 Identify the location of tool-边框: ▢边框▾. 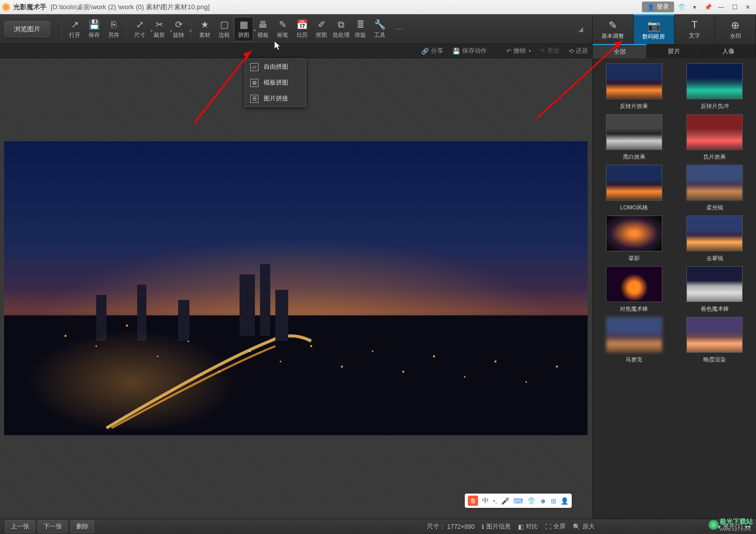
(224, 29).